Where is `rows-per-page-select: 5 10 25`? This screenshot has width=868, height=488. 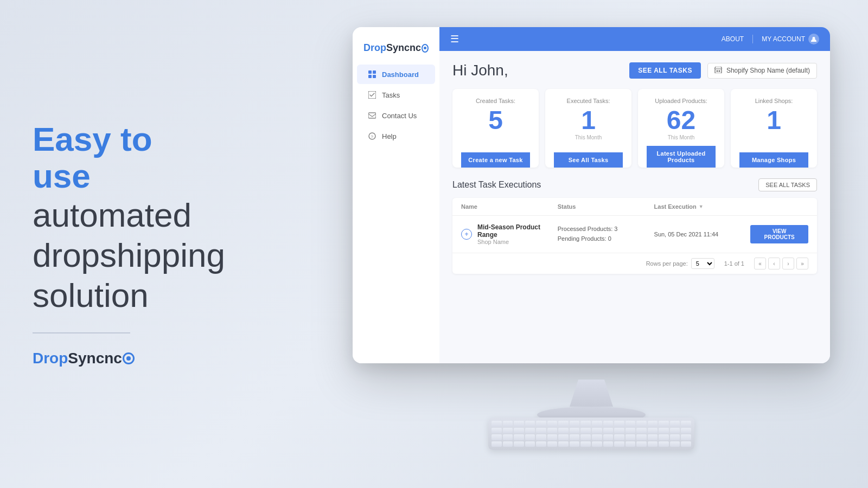 rows-per-page-select: 5 10 25 is located at coordinates (703, 264).